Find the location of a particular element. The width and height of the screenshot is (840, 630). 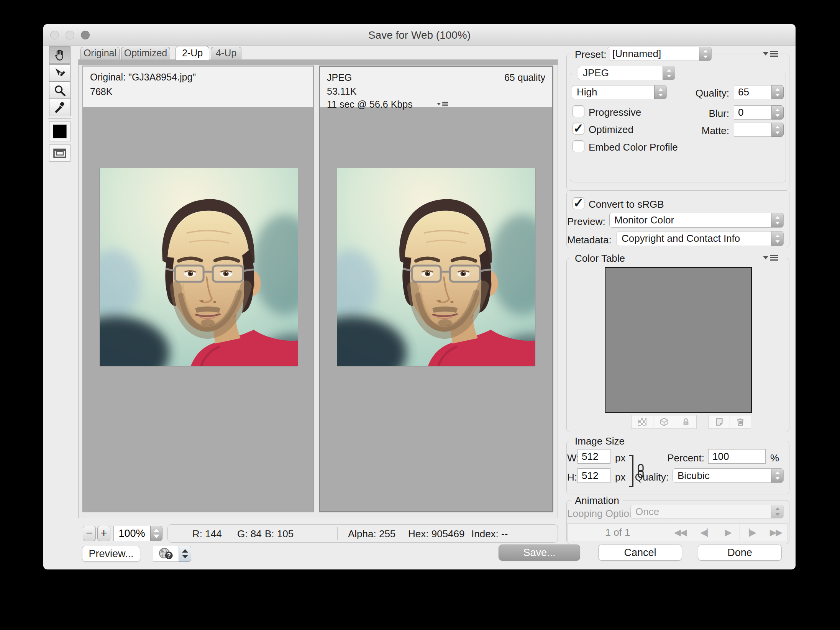

plus-icon: + is located at coordinates (104, 533).